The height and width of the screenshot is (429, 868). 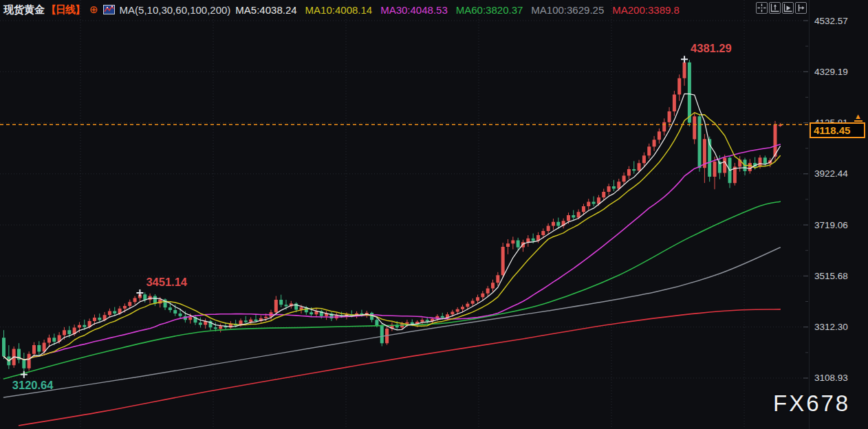 I want to click on scale-x-button, so click(x=788, y=8).